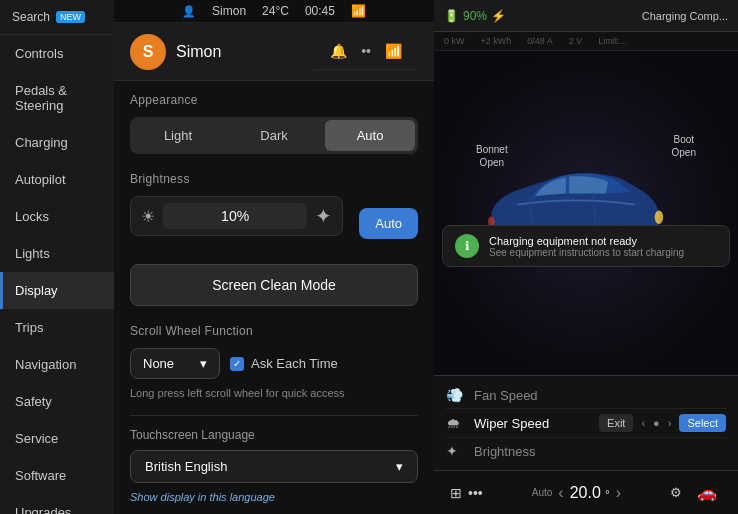 This screenshot has height=514, width=738. What do you see at coordinates (454, 41) in the screenshot?
I see `stat-kw: 0 kW` at bounding box center [454, 41].